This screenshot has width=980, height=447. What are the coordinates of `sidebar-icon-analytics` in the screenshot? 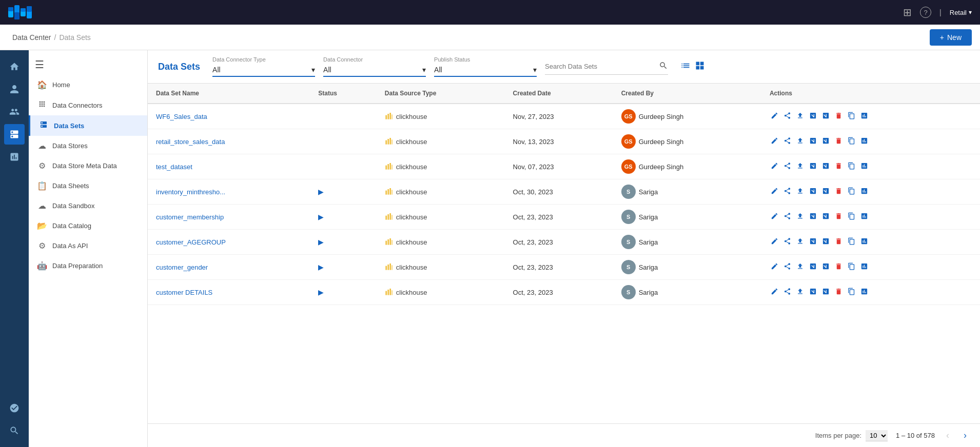 It's located at (14, 157).